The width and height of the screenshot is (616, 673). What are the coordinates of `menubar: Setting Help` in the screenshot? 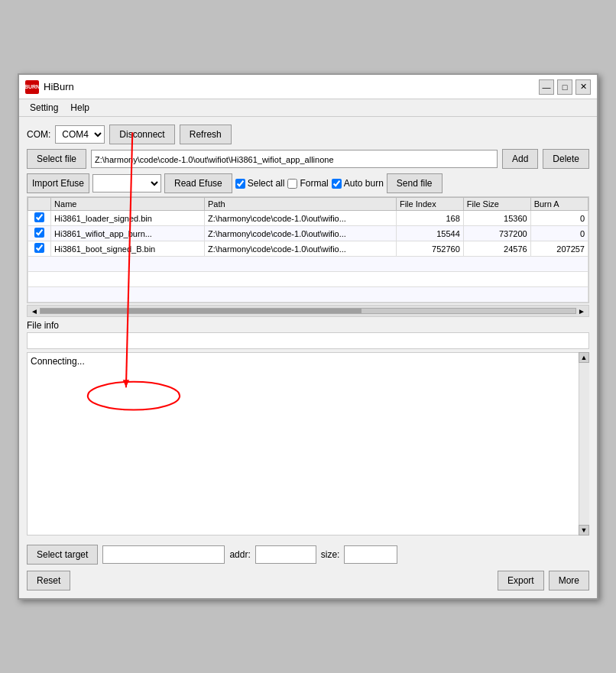 It's located at (308, 108).